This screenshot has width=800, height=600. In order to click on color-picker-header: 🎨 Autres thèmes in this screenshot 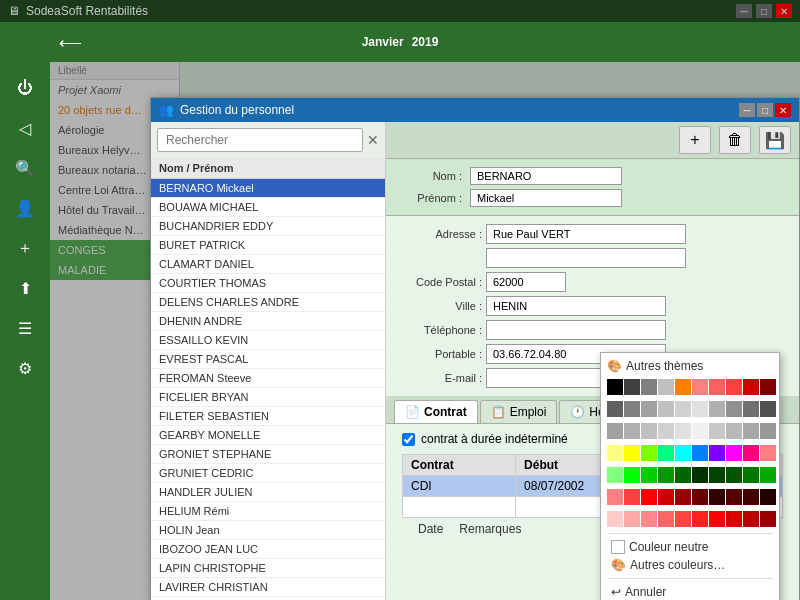, I will do `click(690, 366)`.